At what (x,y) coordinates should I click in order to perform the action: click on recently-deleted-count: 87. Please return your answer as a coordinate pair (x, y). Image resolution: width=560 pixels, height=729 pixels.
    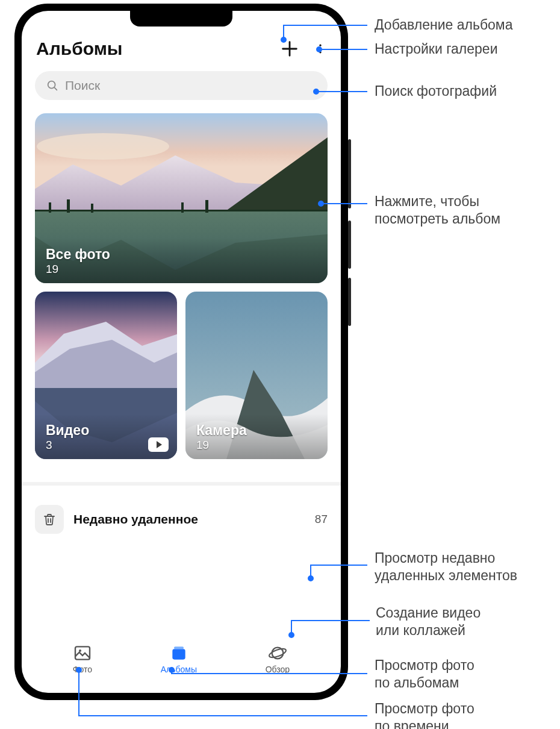
    Looking at the image, I should click on (322, 519).